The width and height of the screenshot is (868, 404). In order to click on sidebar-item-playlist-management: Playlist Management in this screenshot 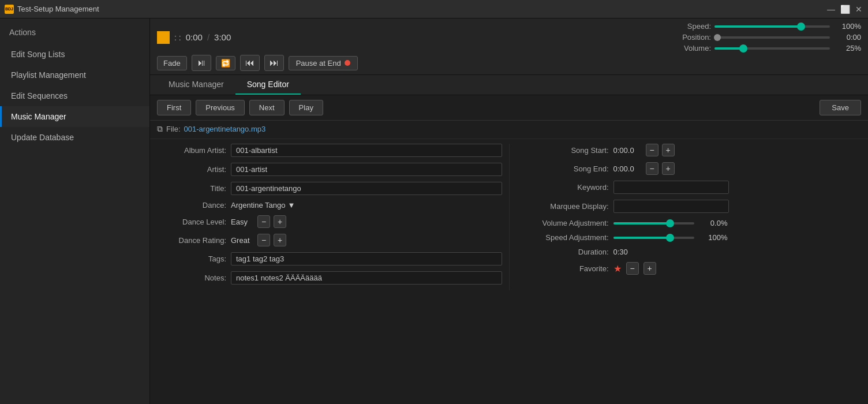, I will do `click(75, 75)`.